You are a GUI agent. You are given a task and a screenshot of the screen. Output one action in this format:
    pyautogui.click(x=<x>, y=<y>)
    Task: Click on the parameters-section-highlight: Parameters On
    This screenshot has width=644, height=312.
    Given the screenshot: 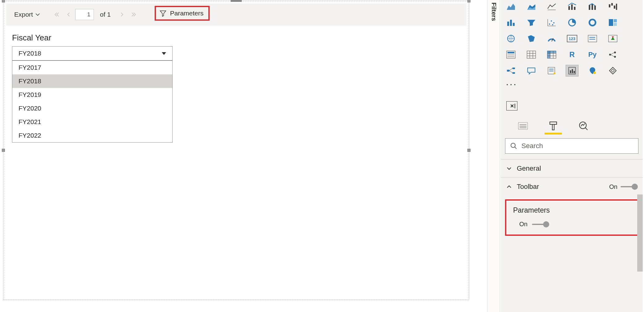 What is the action you would take?
    pyautogui.click(x=572, y=218)
    